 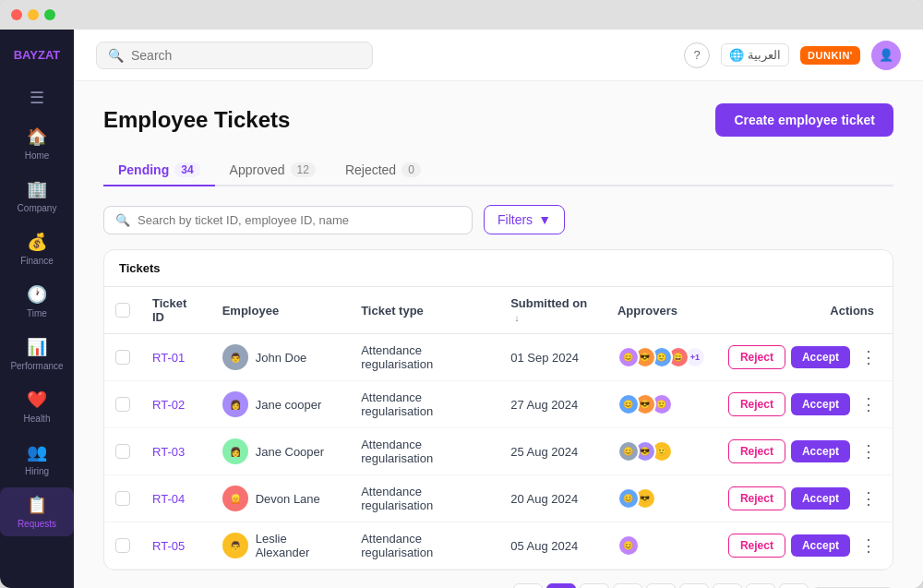 I want to click on sidebar-item-menu: ☰, so click(x=37, y=98).